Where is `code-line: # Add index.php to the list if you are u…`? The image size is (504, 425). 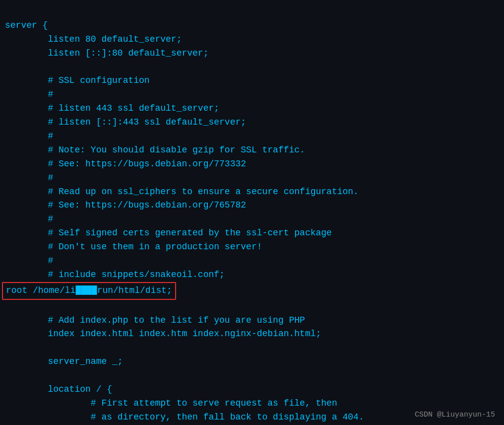 code-line: # Add index.php to the list if you are u… is located at coordinates (254, 321).